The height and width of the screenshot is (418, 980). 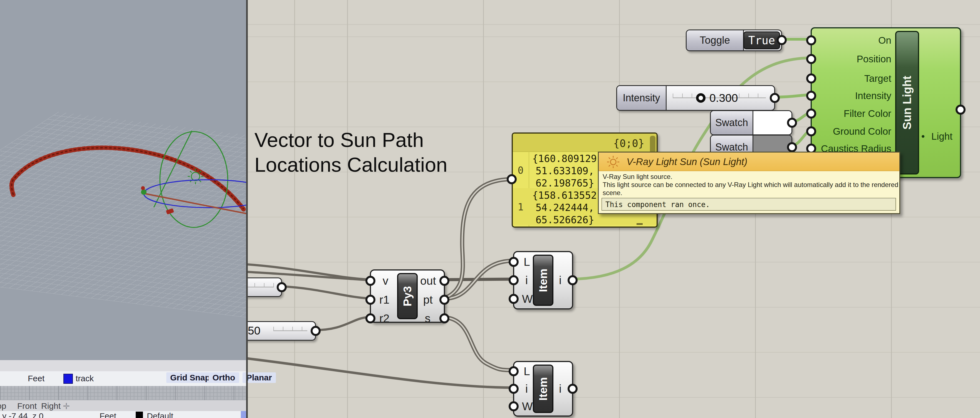 What do you see at coordinates (724, 98) in the screenshot?
I see `slider-value: 0.300` at bounding box center [724, 98].